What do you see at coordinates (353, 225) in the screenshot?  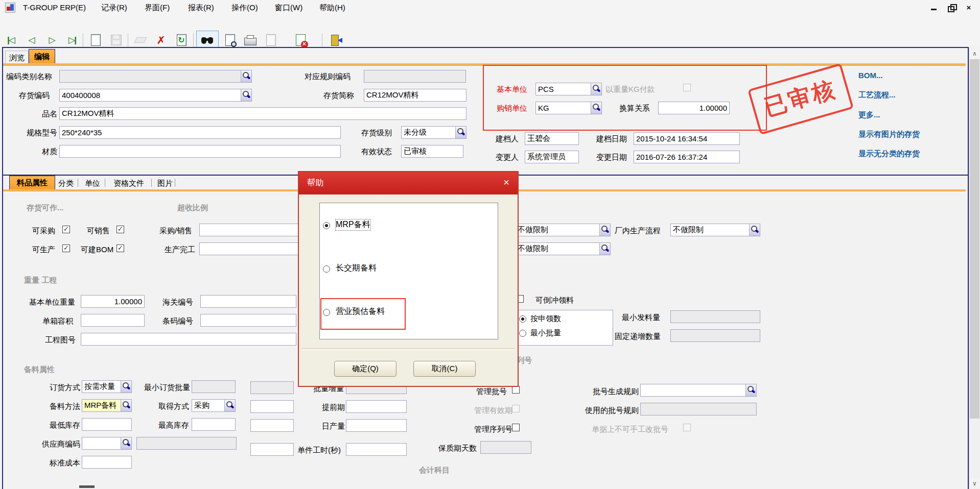 I see `option-label-mrp: MRP备料` at bounding box center [353, 225].